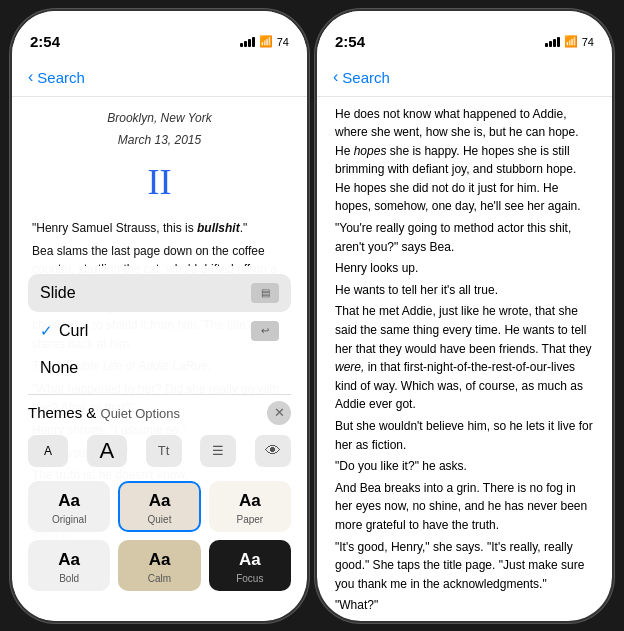 This screenshot has width=624, height=631. I want to click on back-button-left: ‹ Search, so click(56, 77).